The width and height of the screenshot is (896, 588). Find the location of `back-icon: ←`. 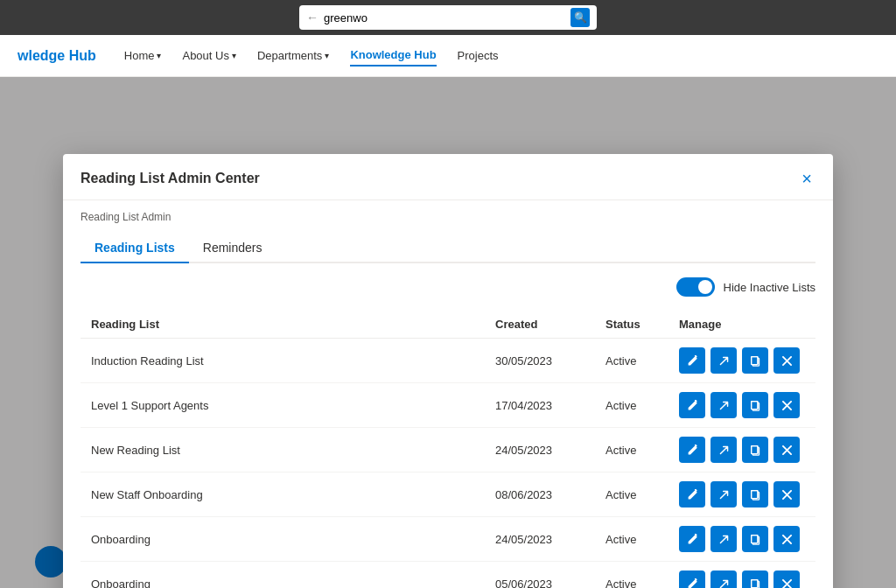

back-icon: ← is located at coordinates (312, 18).